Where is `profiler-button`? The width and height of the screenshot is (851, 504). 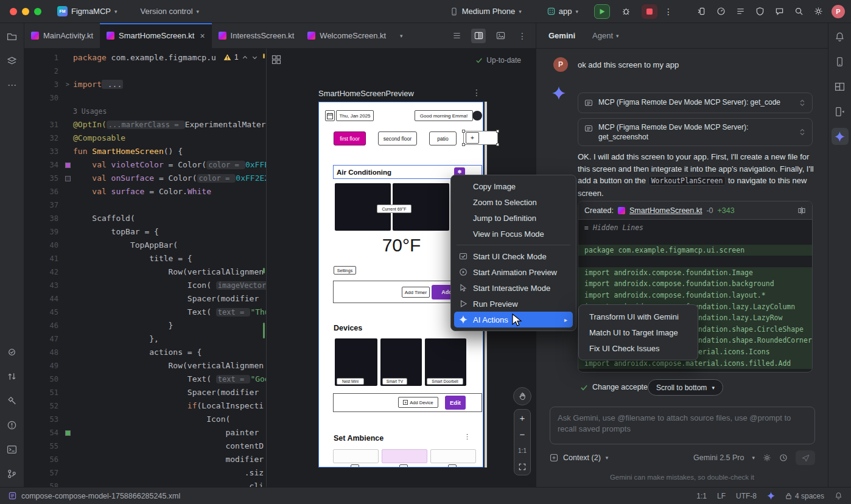 profiler-button is located at coordinates (721, 12).